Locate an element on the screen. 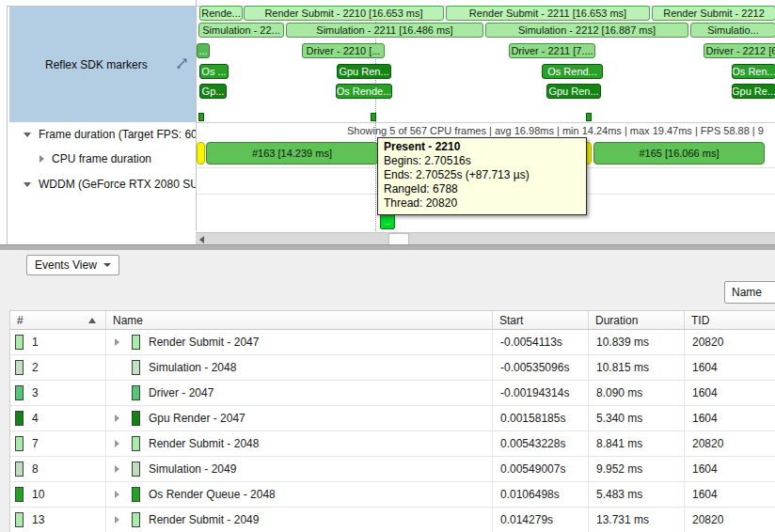 The image size is (775, 532). timeline-marker-bar: Os ... is located at coordinates (214, 71).